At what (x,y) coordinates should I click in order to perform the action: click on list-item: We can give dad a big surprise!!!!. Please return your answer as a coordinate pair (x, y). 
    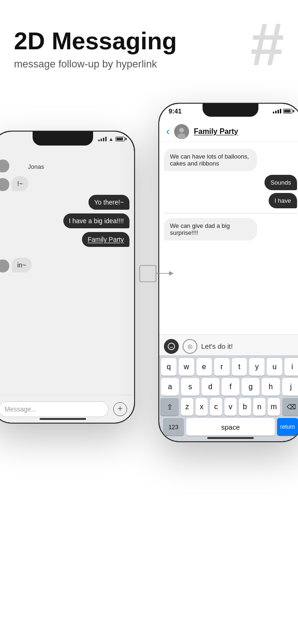
    Looking at the image, I should click on (210, 229).